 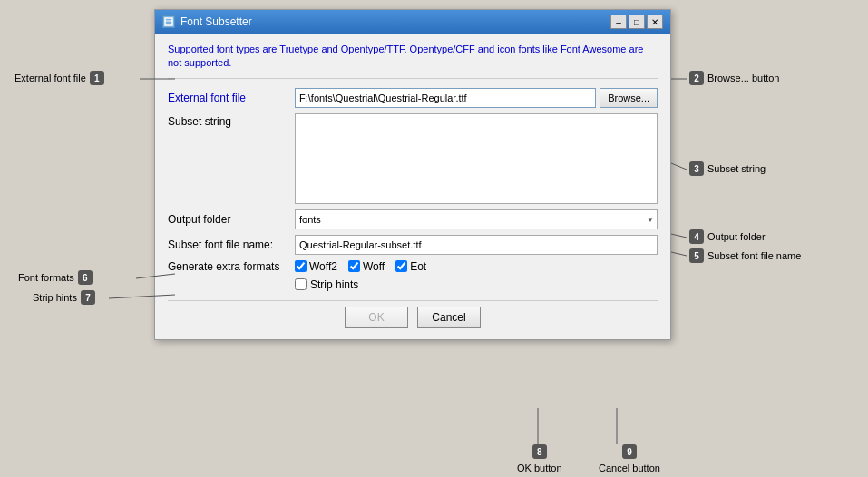 What do you see at coordinates (637, 22) in the screenshot?
I see `maximize-button: □` at bounding box center [637, 22].